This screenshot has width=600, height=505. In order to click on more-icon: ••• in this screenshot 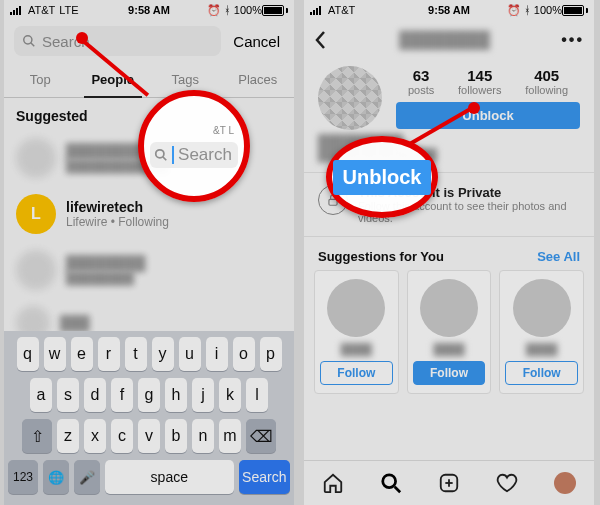, I will do `click(572, 40)`.